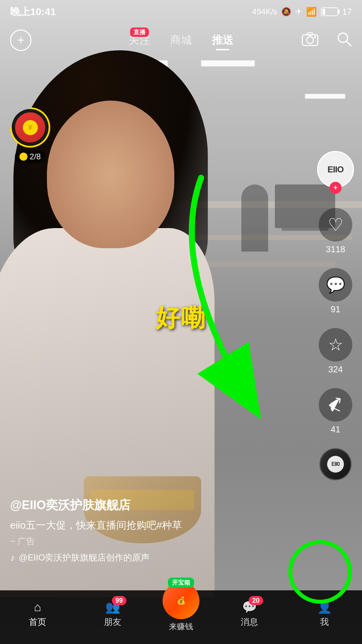 This screenshot has width=362, height=644. I want to click on nav-item-following: 直播 关注, so click(139, 40).